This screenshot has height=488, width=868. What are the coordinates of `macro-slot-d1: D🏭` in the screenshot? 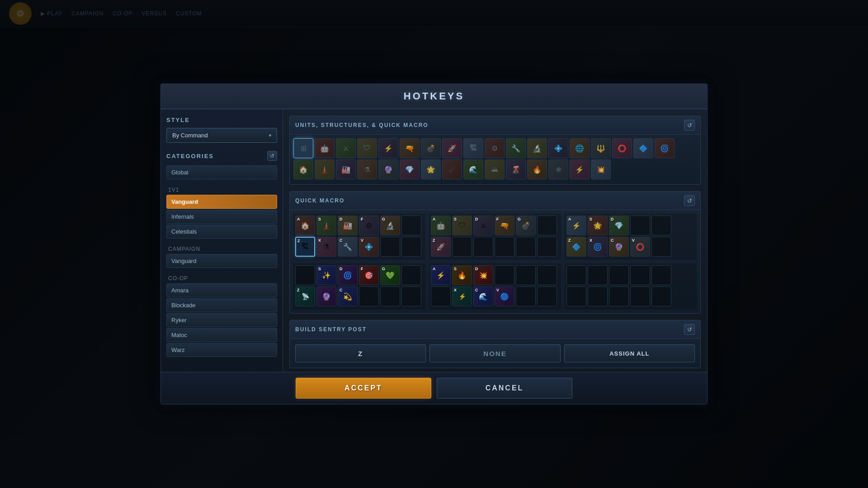 It's located at (348, 225).